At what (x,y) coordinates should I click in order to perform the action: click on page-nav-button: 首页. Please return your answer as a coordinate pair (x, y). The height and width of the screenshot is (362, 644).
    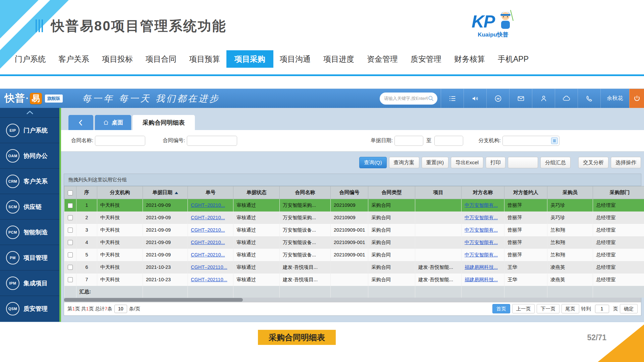
    Looking at the image, I should click on (501, 309).